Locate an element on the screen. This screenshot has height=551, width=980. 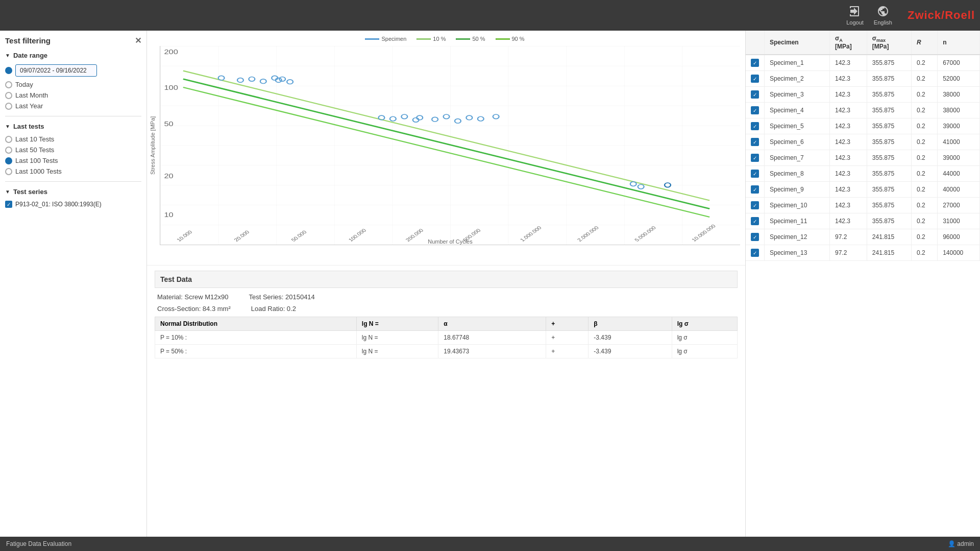
table-row: P = 10% : lg N = 18.67748 + -3.439 lg σ is located at coordinates (446, 338).